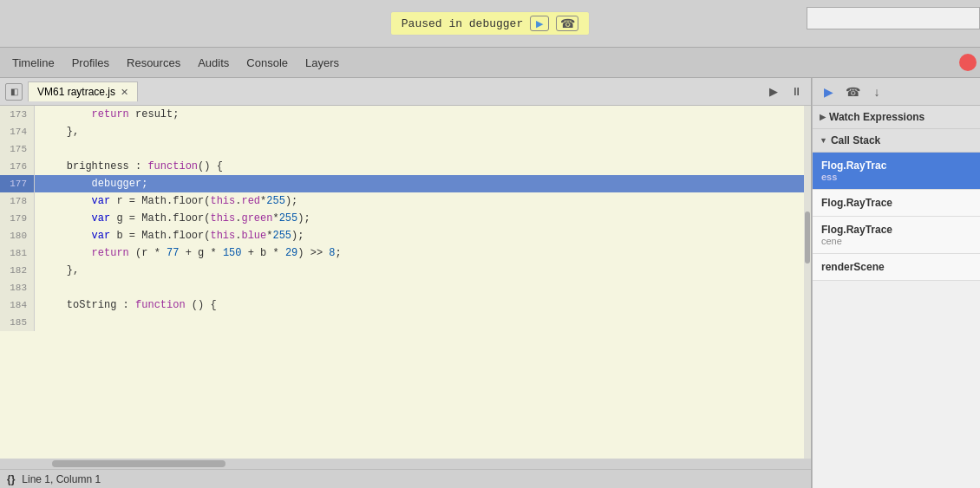 Image resolution: width=980 pixels, height=488 pixels. Describe the element at coordinates (173, 218) in the screenshot. I see `line-content: var g = Math.floor(this.green*255);` at that location.